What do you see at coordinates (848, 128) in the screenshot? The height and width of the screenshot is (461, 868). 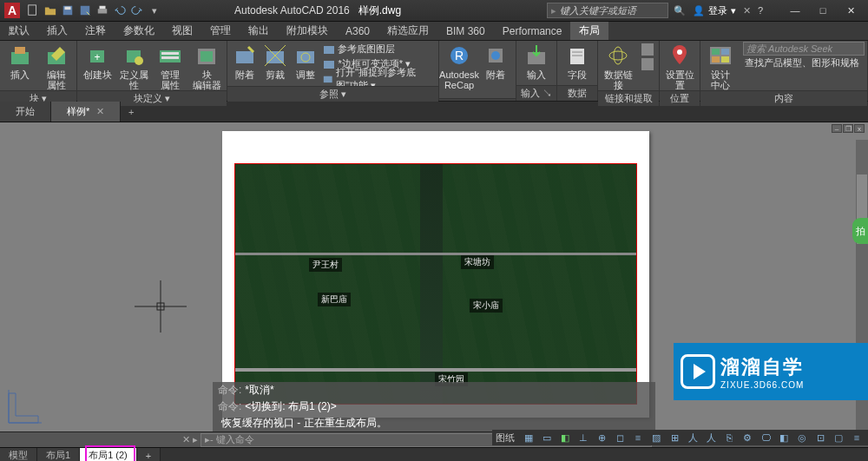 I see `doc-restore-button: ❐` at bounding box center [848, 128].